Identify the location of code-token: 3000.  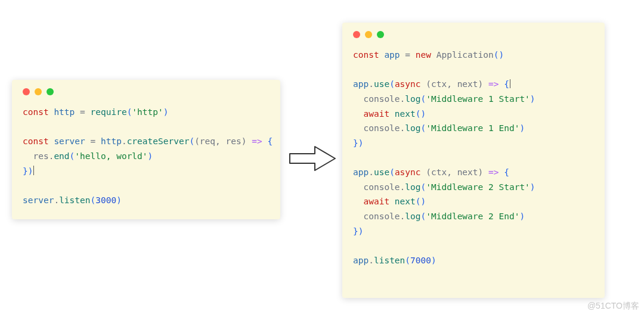
(106, 200).